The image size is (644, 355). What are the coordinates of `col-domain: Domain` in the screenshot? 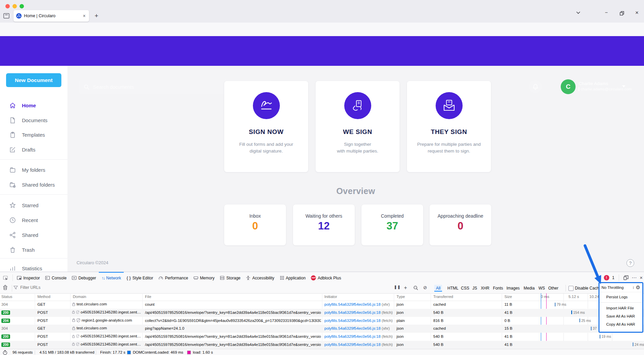 It's located at (80, 297).